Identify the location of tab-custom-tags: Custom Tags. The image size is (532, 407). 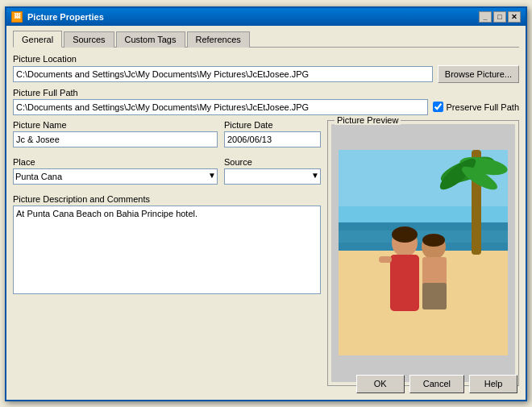
(151, 39).